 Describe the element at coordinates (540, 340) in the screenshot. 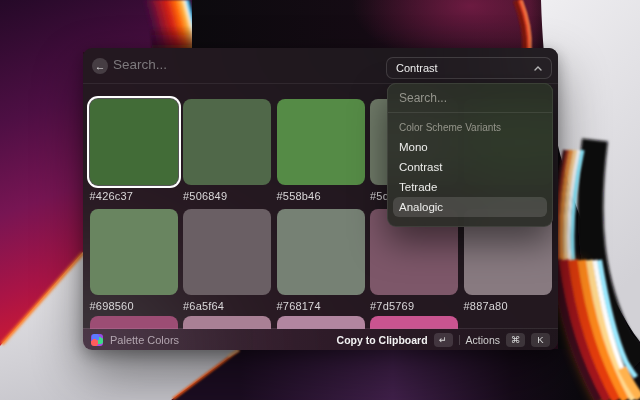

I see `k-key-icon: K` at that location.